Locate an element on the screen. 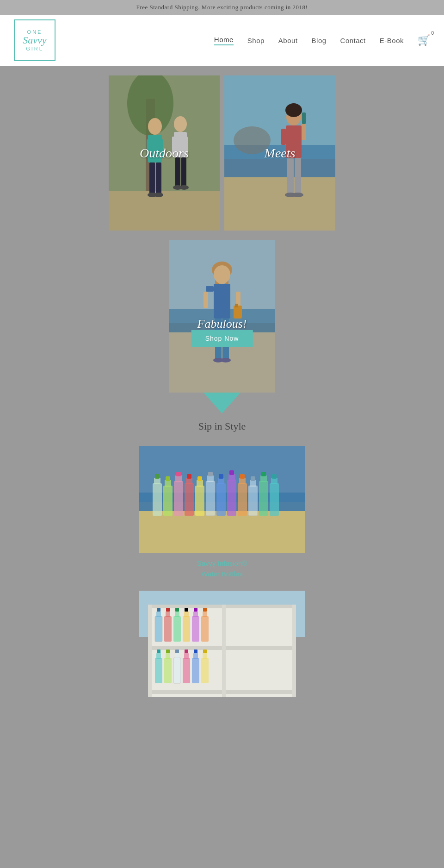 This screenshot has height=868, width=444. logo-line3: GIRL is located at coordinates (35, 49).